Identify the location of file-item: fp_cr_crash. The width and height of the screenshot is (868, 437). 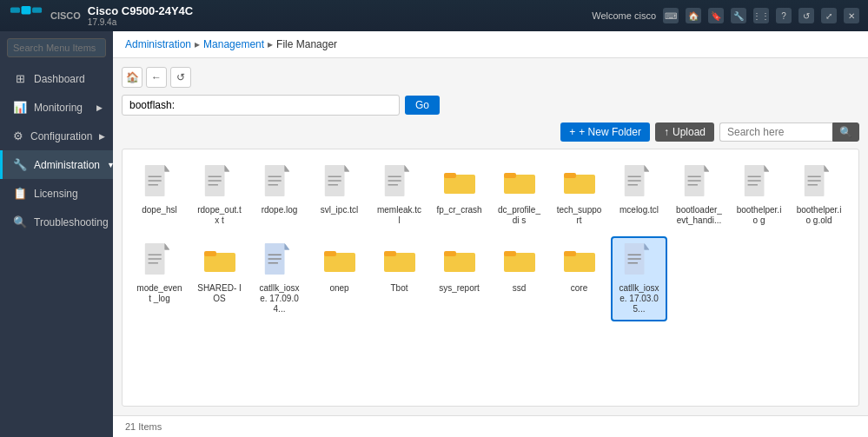
(459, 195).